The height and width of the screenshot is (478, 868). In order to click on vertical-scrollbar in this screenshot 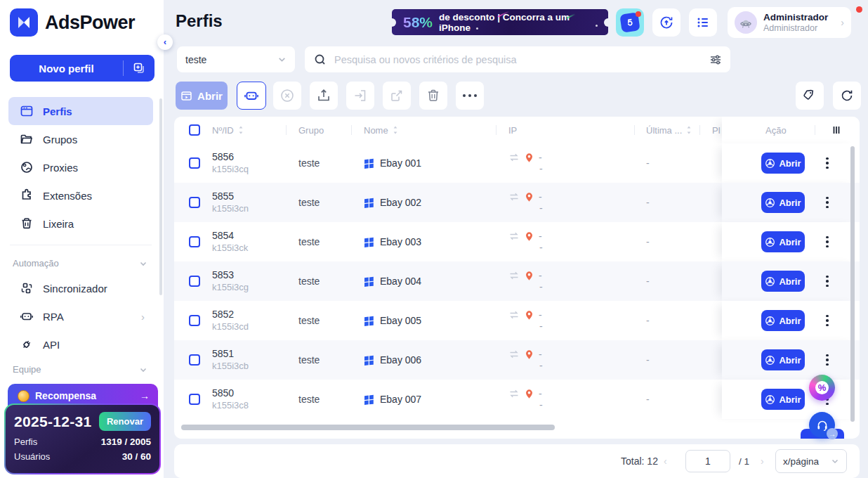, I will do `click(853, 284)`.